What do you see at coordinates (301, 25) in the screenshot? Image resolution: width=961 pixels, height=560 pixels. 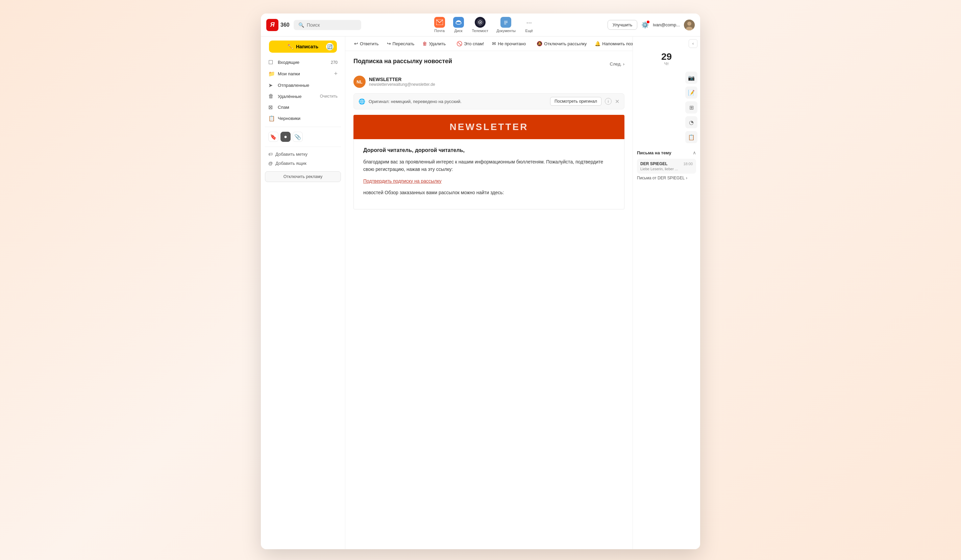 I see `search-icon: 🔍` at bounding box center [301, 25].